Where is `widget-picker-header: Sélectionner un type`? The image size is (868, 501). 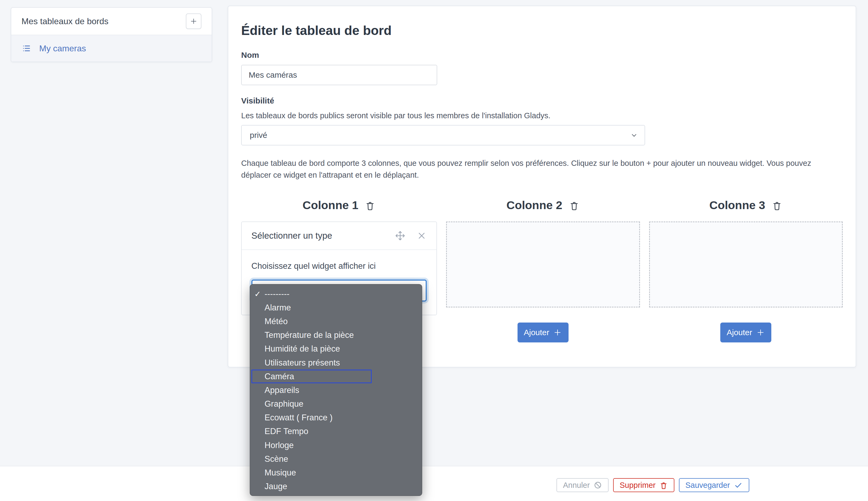 widget-picker-header: Sélectionner un type is located at coordinates (339, 236).